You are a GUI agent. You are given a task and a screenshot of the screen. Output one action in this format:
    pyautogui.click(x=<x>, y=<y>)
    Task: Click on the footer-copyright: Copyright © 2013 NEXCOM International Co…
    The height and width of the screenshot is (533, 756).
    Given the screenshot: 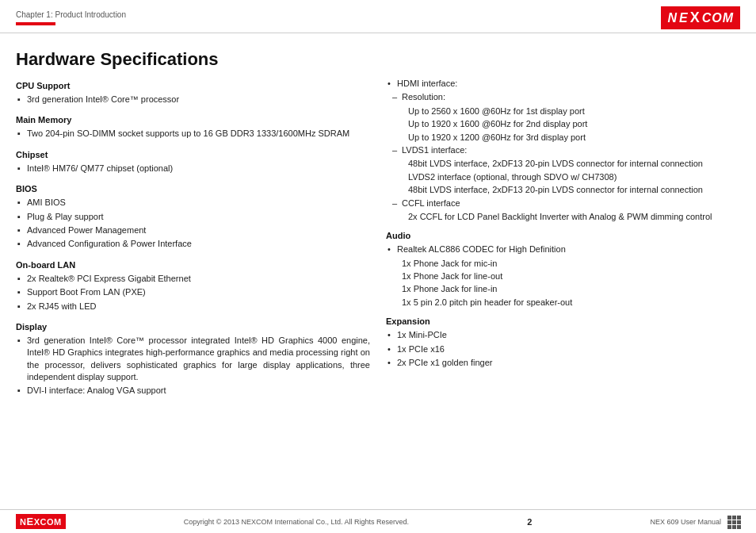 What is the action you would take?
    pyautogui.click(x=296, y=522)
    